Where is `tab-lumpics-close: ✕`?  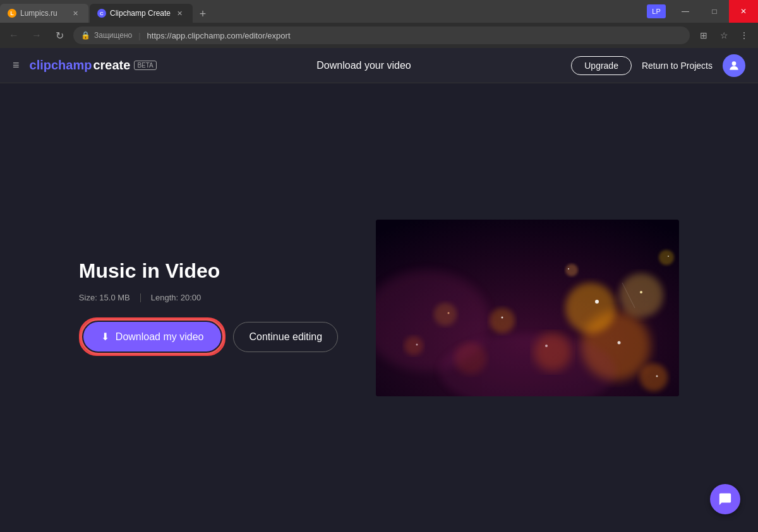 tab-lumpics-close: ✕ is located at coordinates (76, 14).